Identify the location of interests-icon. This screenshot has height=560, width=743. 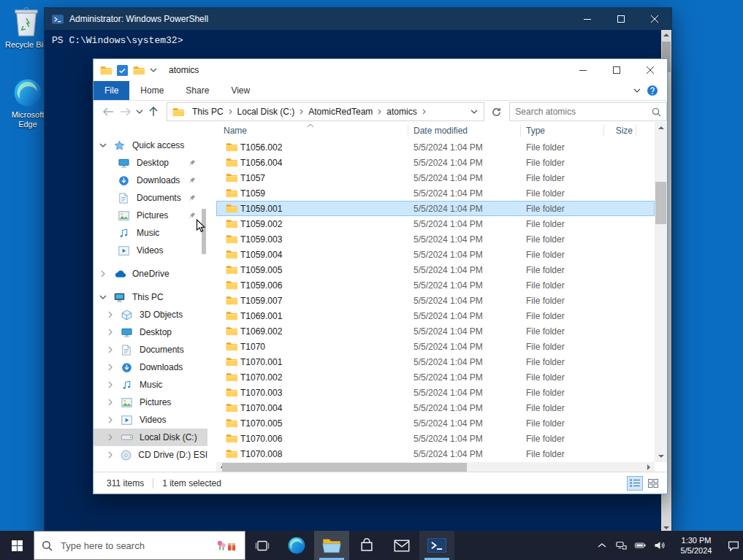
(226, 545).